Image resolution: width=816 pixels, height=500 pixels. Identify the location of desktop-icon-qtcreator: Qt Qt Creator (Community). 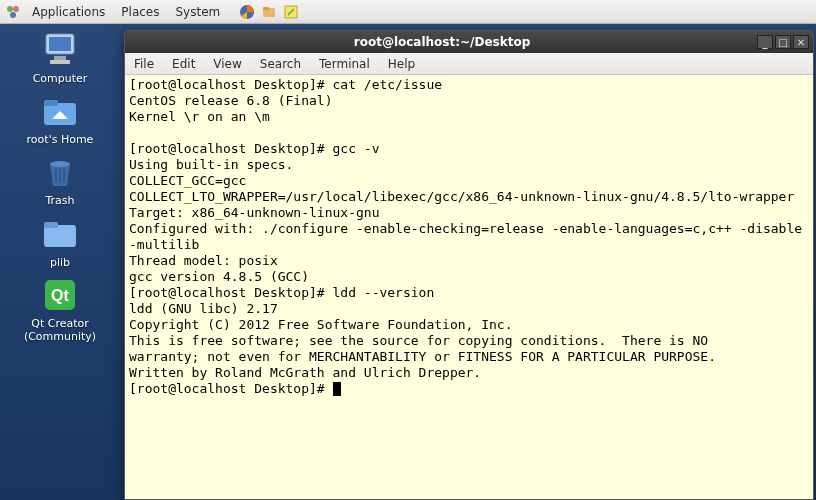
(60, 309).